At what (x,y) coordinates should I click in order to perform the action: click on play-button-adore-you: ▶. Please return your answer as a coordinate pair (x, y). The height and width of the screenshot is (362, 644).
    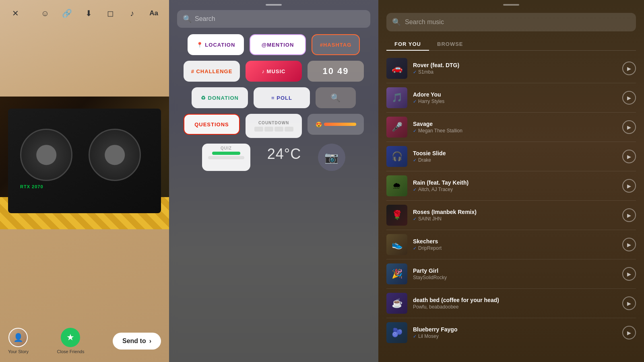
    Looking at the image, I should click on (629, 98).